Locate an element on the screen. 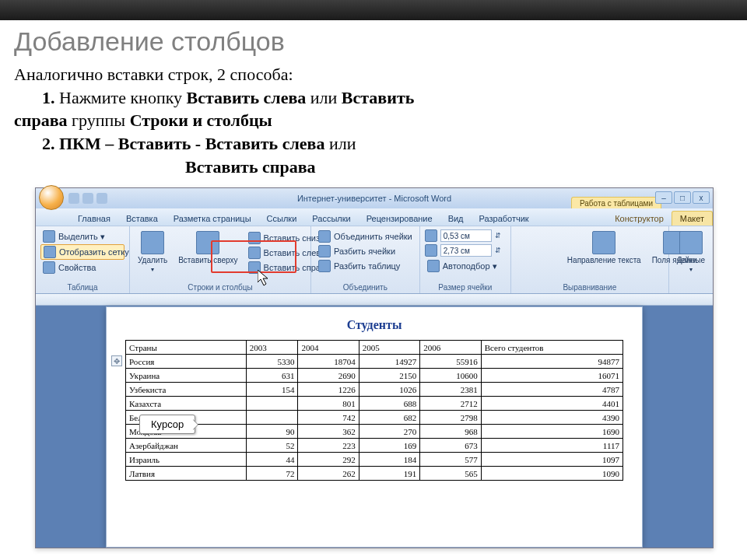 The height and width of the screenshot is (560, 747). group-table: Выделить ▾ Отобразить сетку Свойства Таб… is located at coordinates (82, 260).